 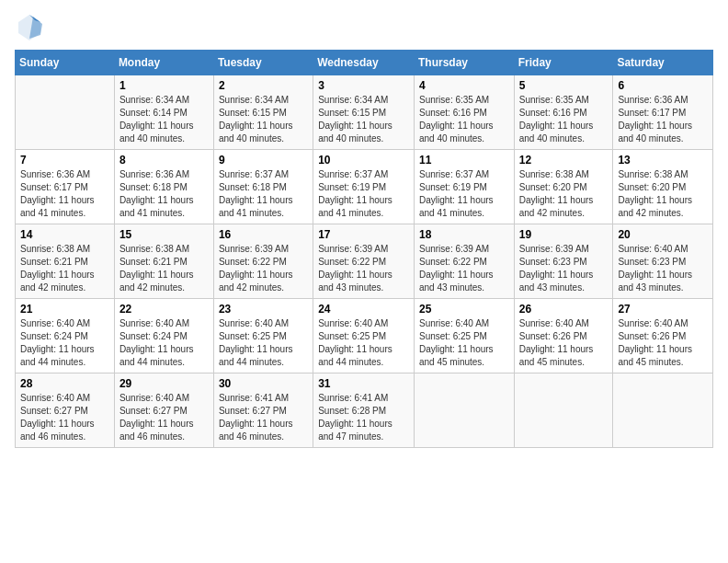 I want to click on week-row-4: 21Sunrise: 6:40 AMSunset: 6:24 PMDayligh…, so click(x=364, y=337).